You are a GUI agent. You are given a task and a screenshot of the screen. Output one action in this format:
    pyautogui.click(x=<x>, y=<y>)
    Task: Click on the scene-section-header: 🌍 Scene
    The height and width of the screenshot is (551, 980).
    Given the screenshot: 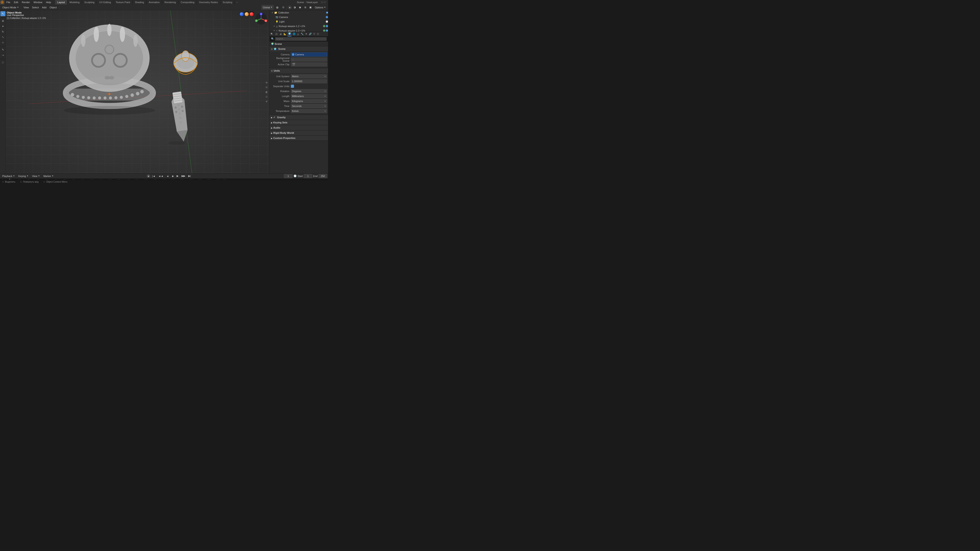 What is the action you would take?
    pyautogui.click(x=299, y=49)
    